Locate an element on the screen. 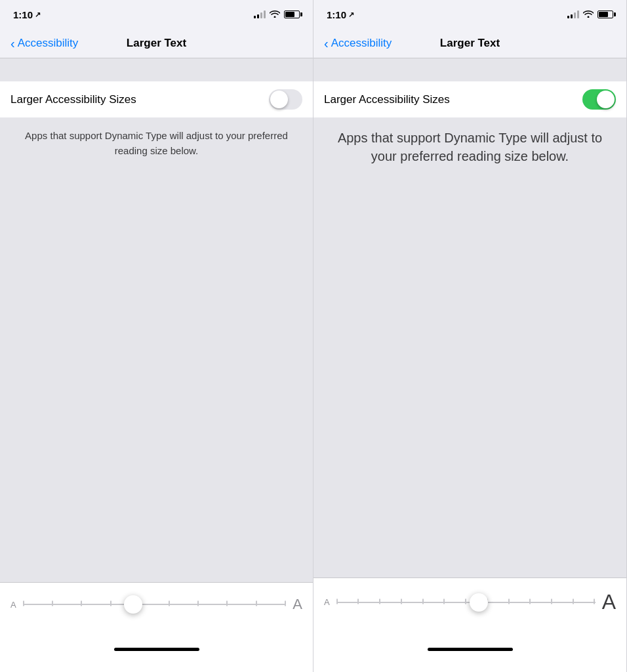  slider-ticks-left is located at coordinates (155, 605).